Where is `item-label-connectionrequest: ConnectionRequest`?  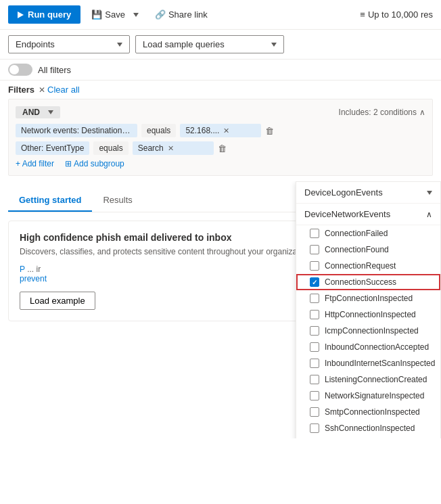 item-label-connectionrequest: ConnectionRequest is located at coordinates (360, 266).